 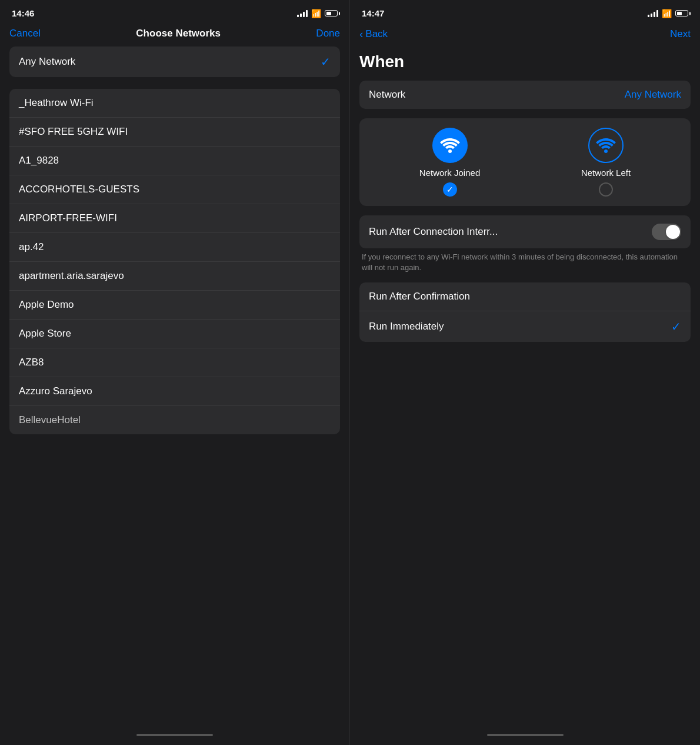 I want to click on network-setting-row: Network Any Network, so click(x=525, y=95).